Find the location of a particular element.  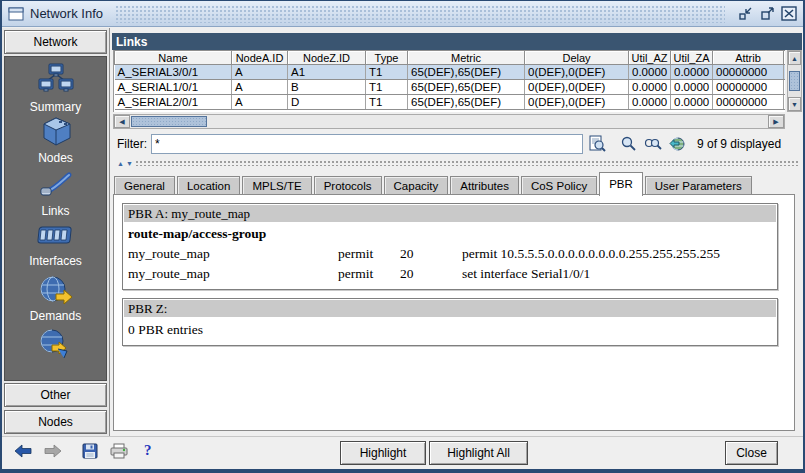

cell: A_SERIAL2/0/1 is located at coordinates (174, 102).